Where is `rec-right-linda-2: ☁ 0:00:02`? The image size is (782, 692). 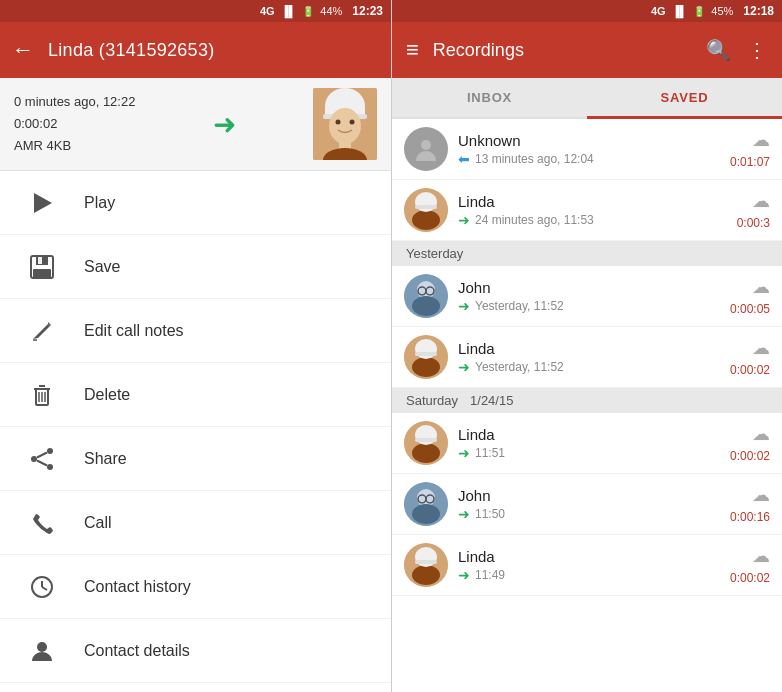
rec-right-linda-2: ☁ 0:00:02 is located at coordinates (750, 357).